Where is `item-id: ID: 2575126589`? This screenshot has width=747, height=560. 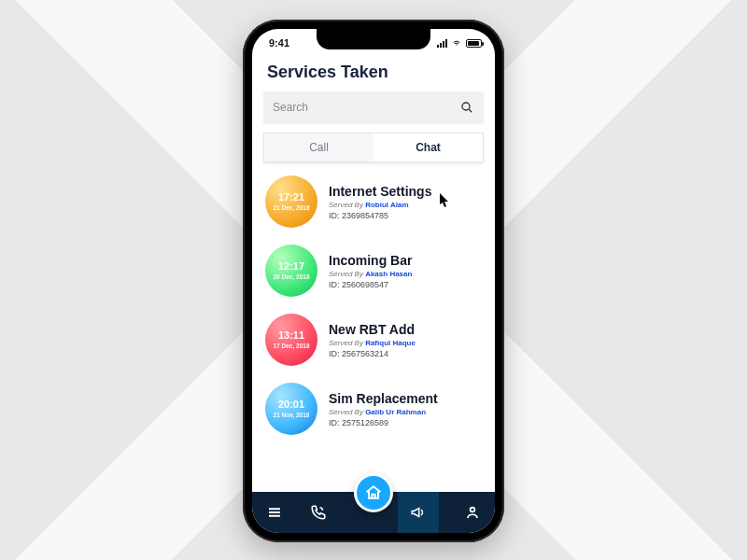
item-id: ID: 2575126589 is located at coordinates (405, 423).